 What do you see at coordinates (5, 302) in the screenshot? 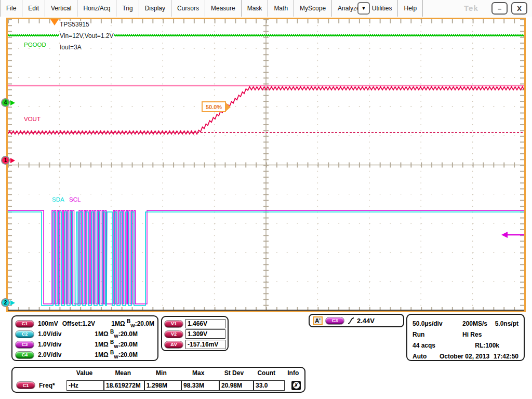
I see `channel2-position-marker: 2` at bounding box center [5, 302].